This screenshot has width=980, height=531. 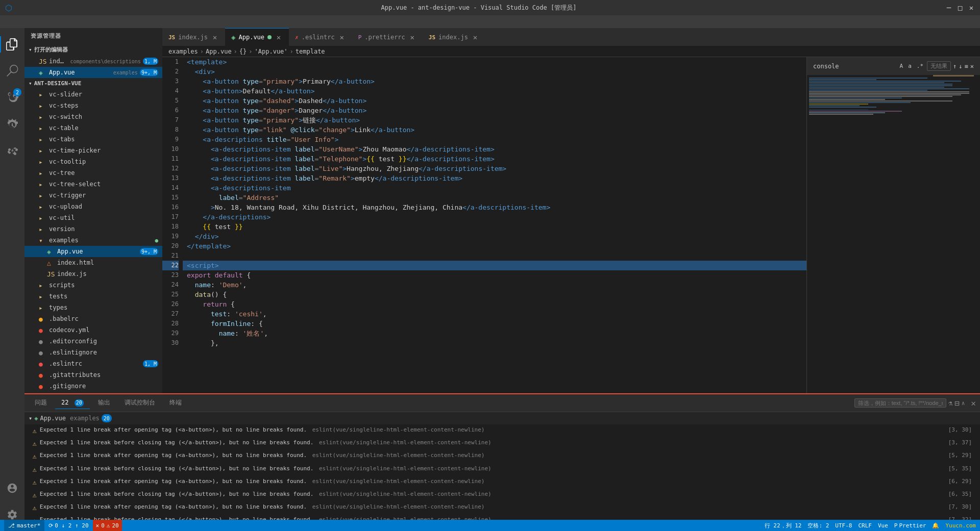 I want to click on status-sync-item: ⟳ 0 ↓ 2 ↑ 20, so click(x=68, y=525).